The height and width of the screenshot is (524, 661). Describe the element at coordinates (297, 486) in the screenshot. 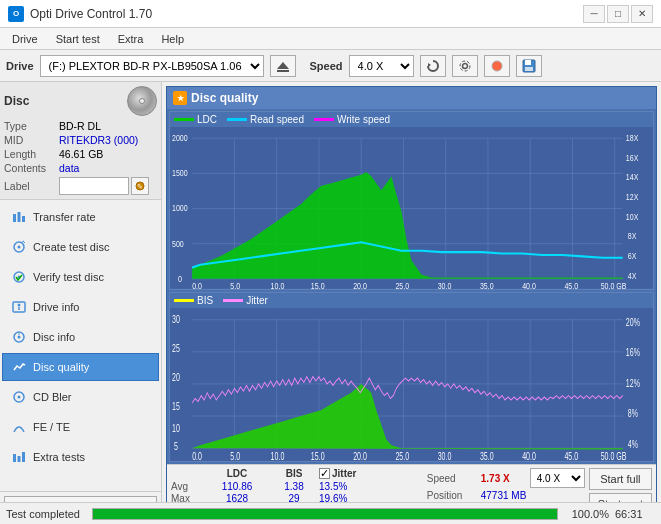

I see `stats-avg-row: Avg 110.86 1.38 13.5%` at that location.